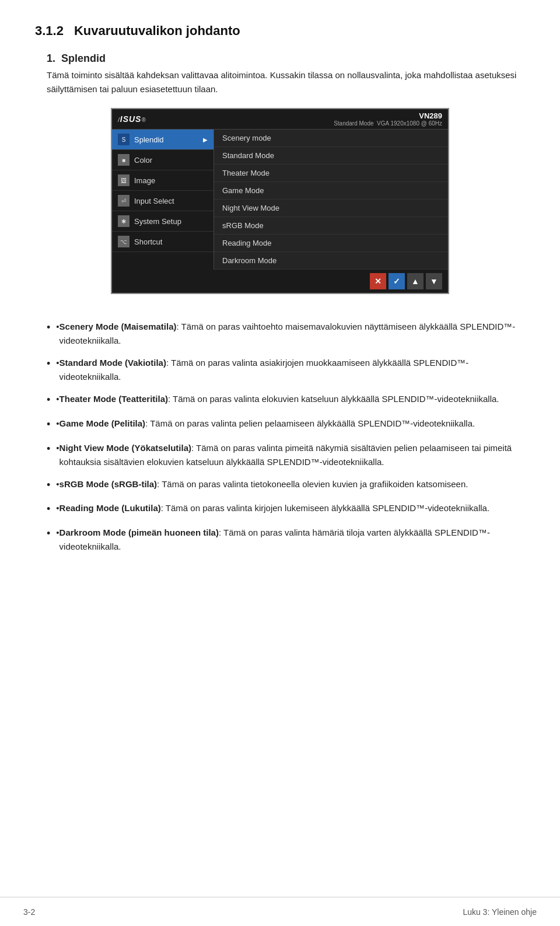  I want to click on splendid-title: Splendid, so click(83, 58).